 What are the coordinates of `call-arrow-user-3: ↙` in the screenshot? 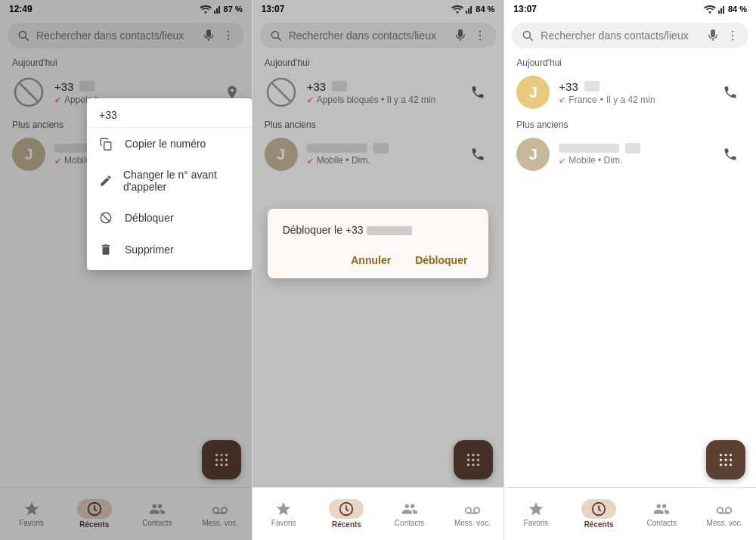 It's located at (562, 160).